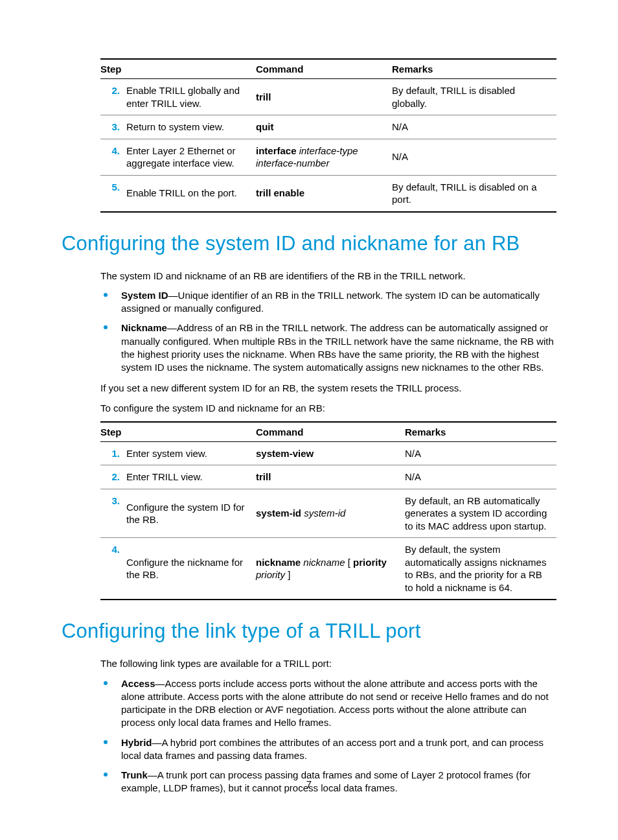 This screenshot has height=840, width=618. Describe the element at coordinates (328, 157) in the screenshot. I see `table-row: 4.Enter Layer 2 Ethernet or aggregate in…` at that location.